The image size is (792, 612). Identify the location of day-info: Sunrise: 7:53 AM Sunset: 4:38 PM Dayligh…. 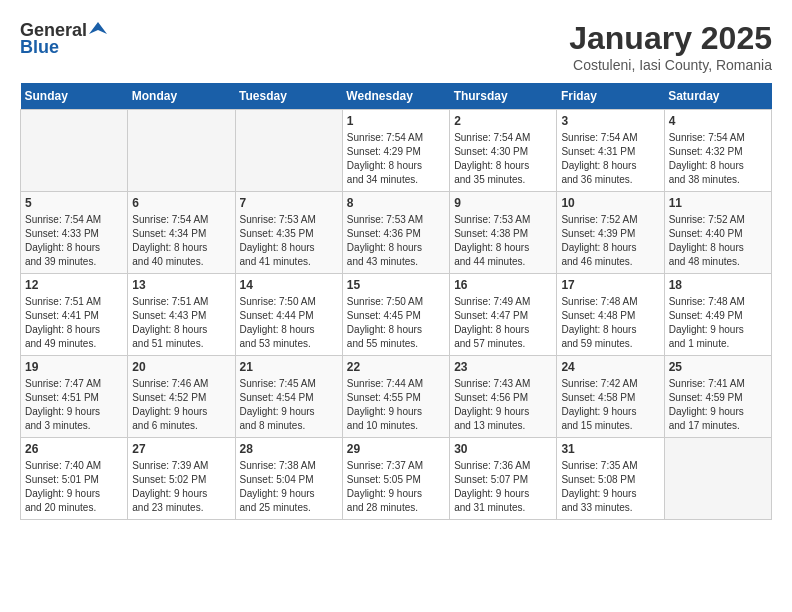
(503, 241).